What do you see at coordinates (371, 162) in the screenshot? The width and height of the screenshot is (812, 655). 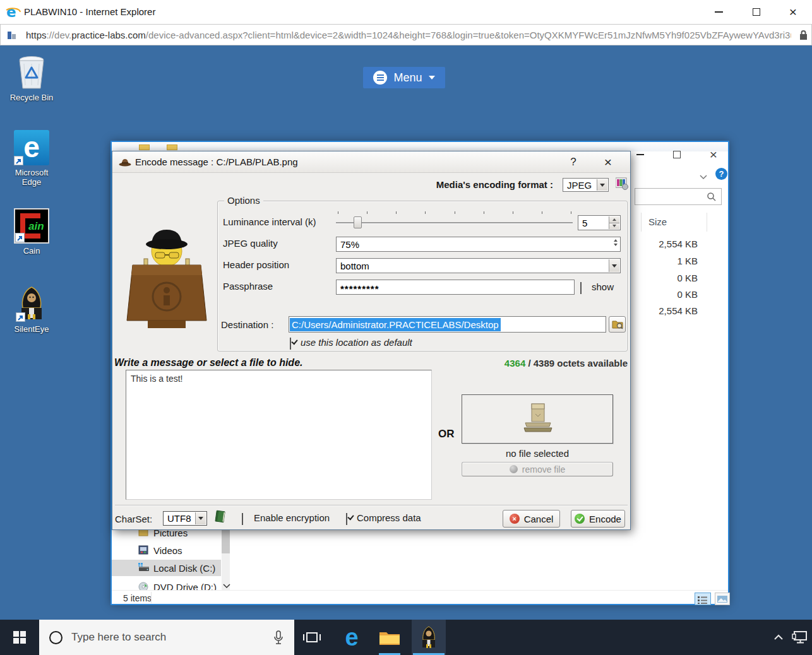 I see `dialog-titlebar: Encode message : C:/PLAB/PLAB.png` at bounding box center [371, 162].